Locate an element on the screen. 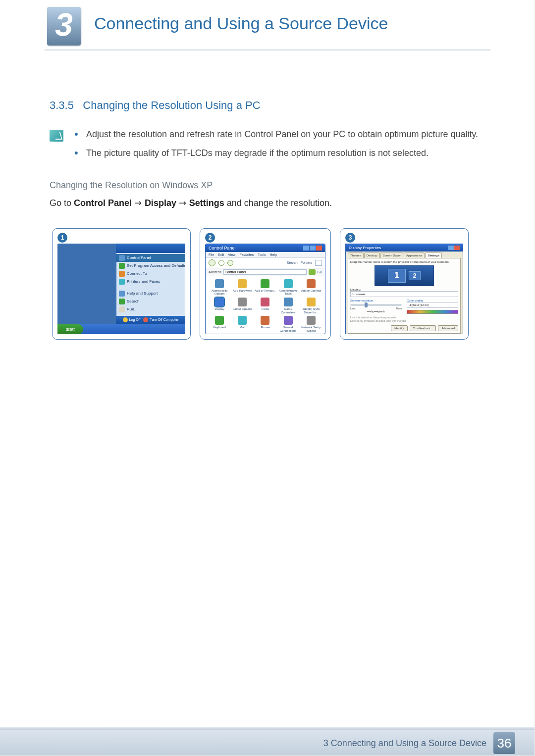 This screenshot has height=756, width=535. item-label: Mouse is located at coordinates (265, 329).